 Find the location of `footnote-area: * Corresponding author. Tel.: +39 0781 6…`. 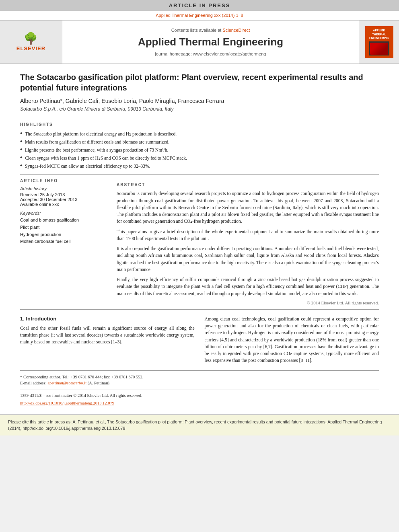

footnote-area: * Corresponding author. Tel.: +39 0781 6… is located at coordinates (200, 388).